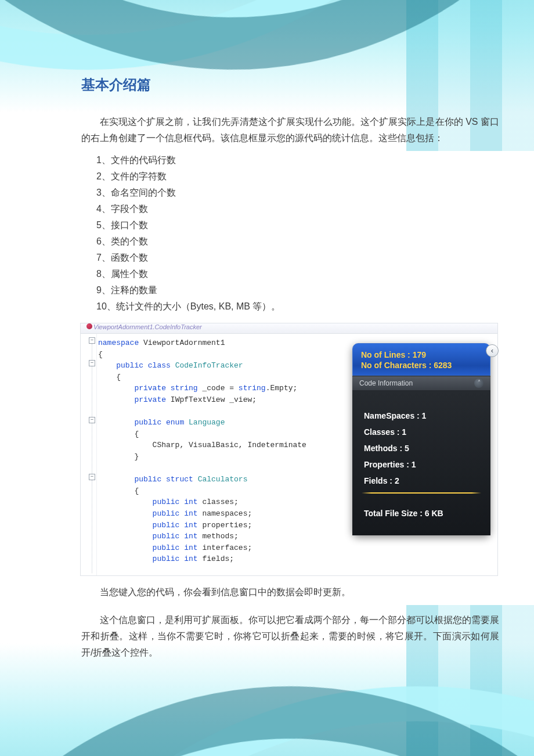 This screenshot has width=534, height=756. Describe the element at coordinates (421, 510) in the screenshot. I see `total-file-size: Total File Size : 6 KB` at that location.